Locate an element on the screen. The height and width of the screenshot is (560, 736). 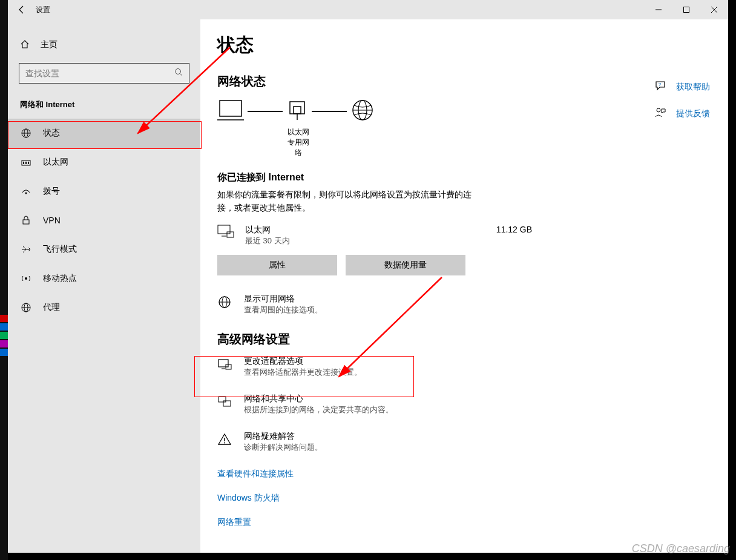
airplane-icon is located at coordinates (26, 249).